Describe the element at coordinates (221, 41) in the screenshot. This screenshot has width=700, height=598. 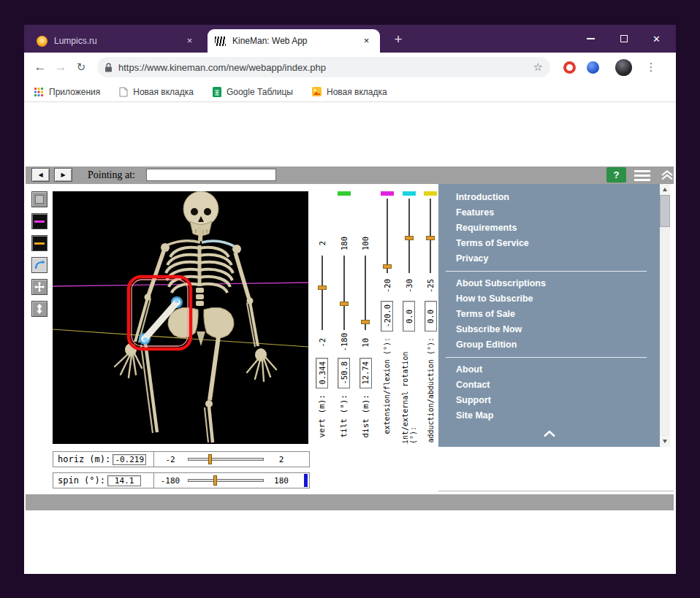
I see `kineman-favicon` at that location.